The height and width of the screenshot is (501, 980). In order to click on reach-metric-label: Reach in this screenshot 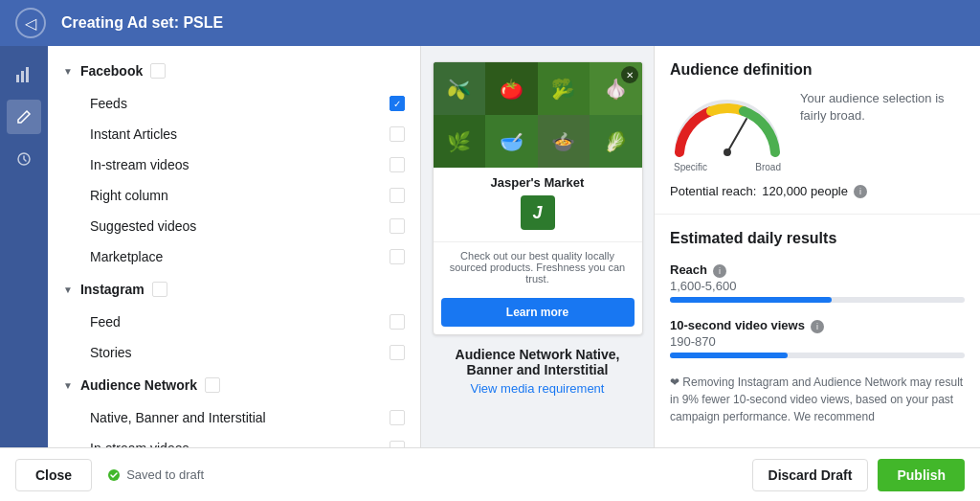, I will do `click(689, 270)`.